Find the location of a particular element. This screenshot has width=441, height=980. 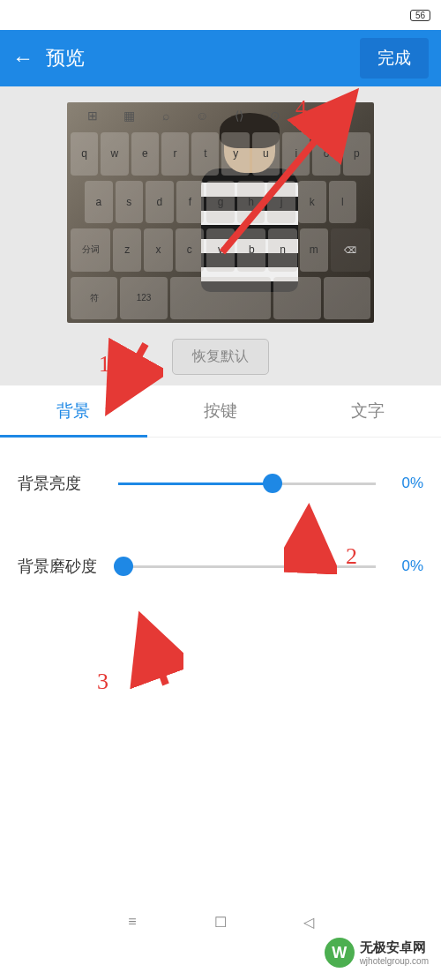

watermark: 无极安卓网 wjhotelgroup.com is located at coordinates (377, 953).